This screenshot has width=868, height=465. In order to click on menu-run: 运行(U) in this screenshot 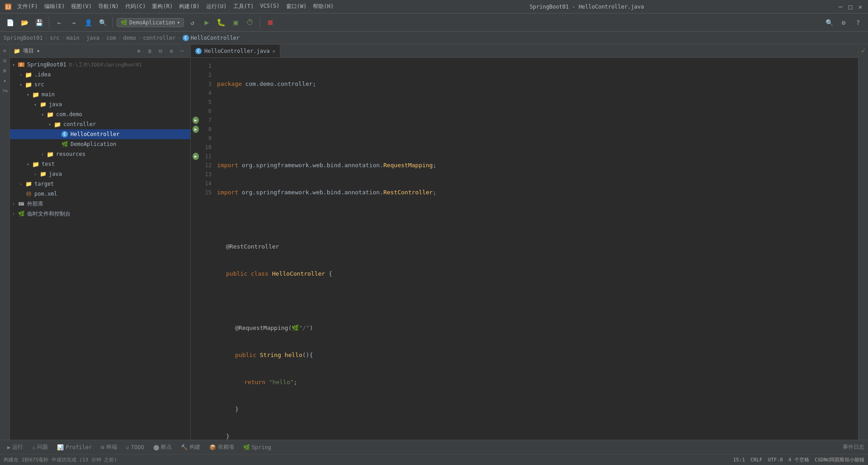, I will do `click(217, 6)`.